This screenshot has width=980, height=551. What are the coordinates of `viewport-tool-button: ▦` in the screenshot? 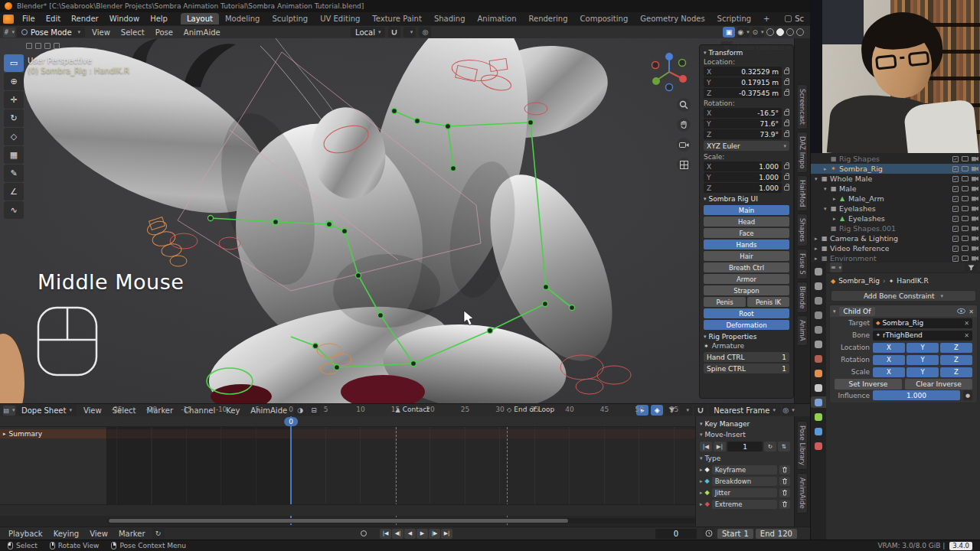 It's located at (14, 155).